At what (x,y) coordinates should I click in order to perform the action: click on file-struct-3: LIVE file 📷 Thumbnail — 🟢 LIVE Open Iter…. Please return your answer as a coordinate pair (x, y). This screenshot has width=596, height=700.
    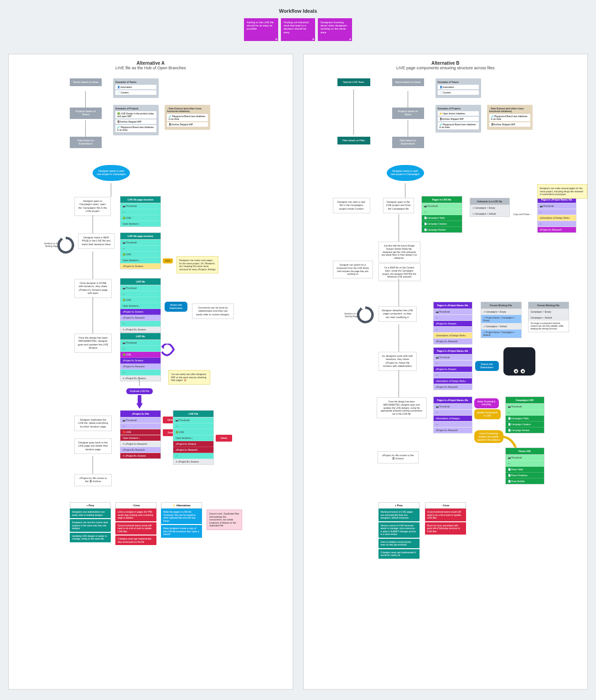
    Looking at the image, I should click on (140, 305).